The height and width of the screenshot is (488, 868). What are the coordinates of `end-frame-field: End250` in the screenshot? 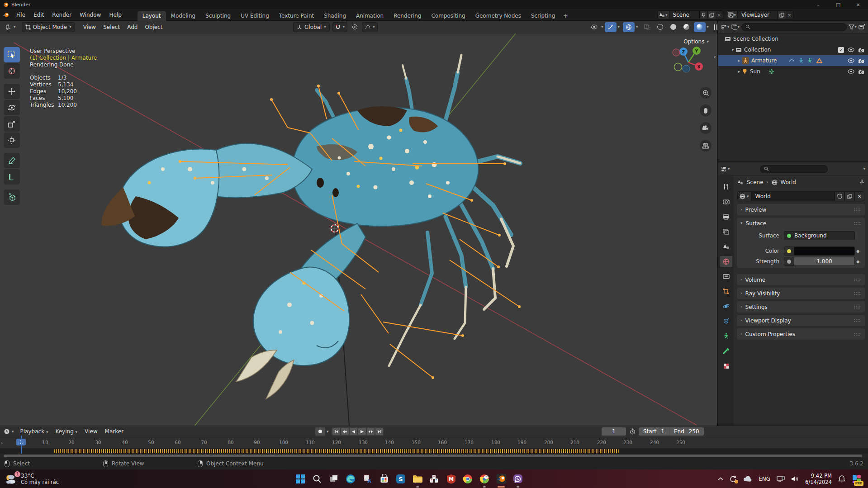 It's located at (687, 431).